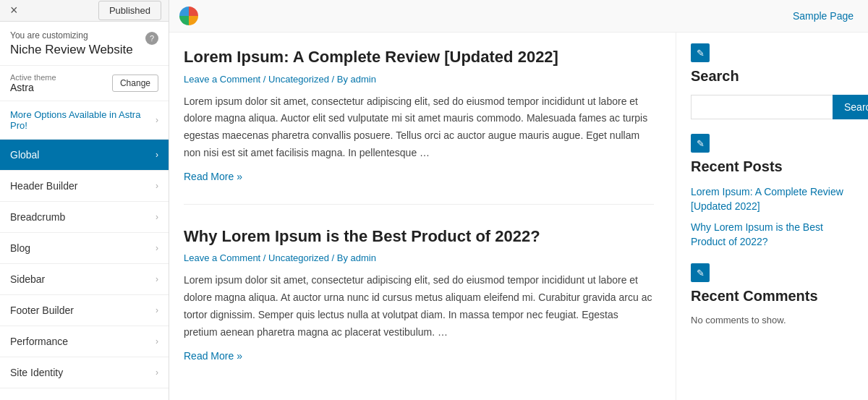 The image size is (868, 400). I want to click on close-button: ×, so click(14, 10).